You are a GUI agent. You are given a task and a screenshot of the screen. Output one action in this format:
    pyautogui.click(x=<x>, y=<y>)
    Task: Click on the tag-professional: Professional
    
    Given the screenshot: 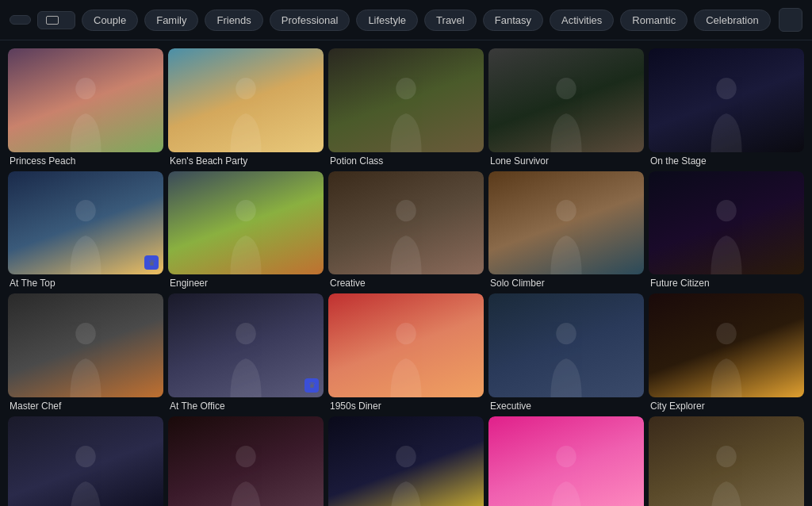 What is the action you would take?
    pyautogui.click(x=310, y=21)
    